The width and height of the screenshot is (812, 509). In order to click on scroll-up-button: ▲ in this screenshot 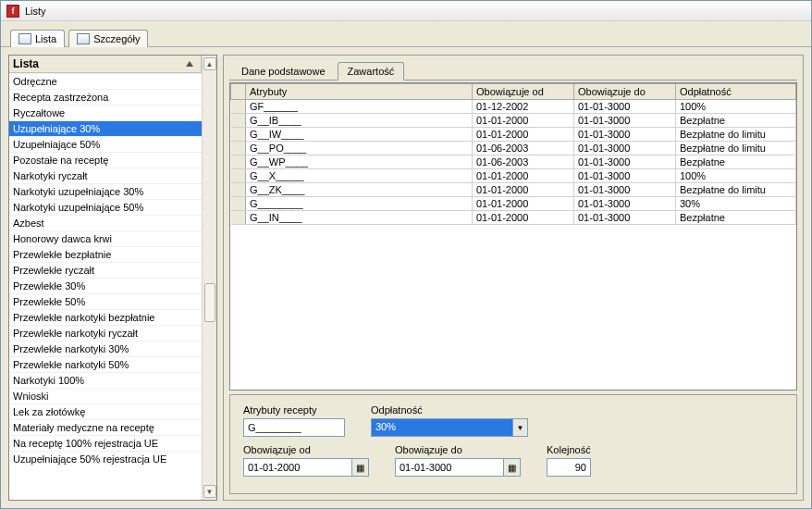, I will do `click(210, 64)`.